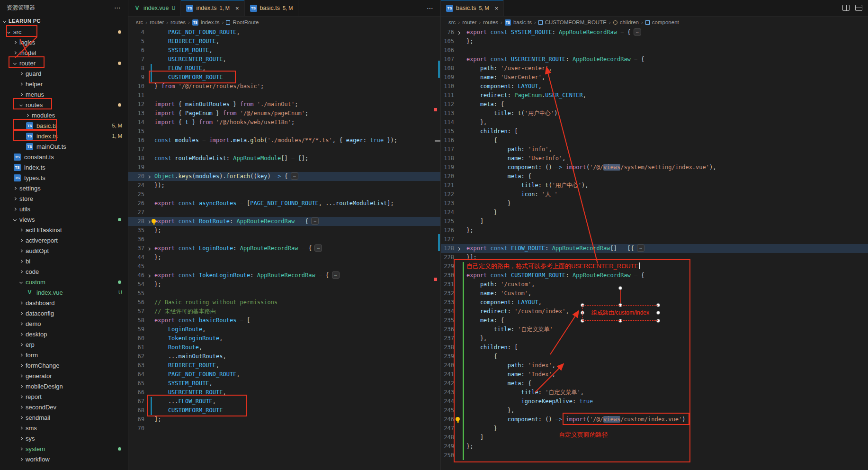  Describe the element at coordinates (284, 428) in the screenshot. I see `code-line-70: 70` at that location.